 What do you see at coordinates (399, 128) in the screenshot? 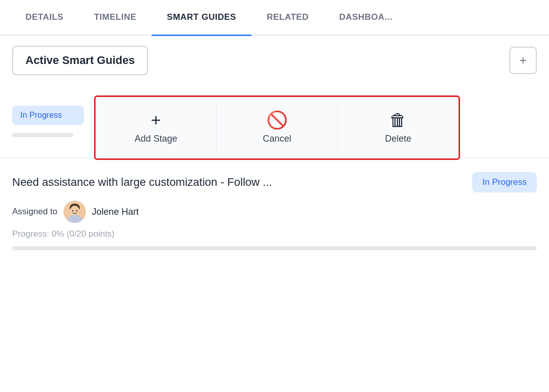
I see `delete-button: 🗑 Delete` at bounding box center [399, 128].